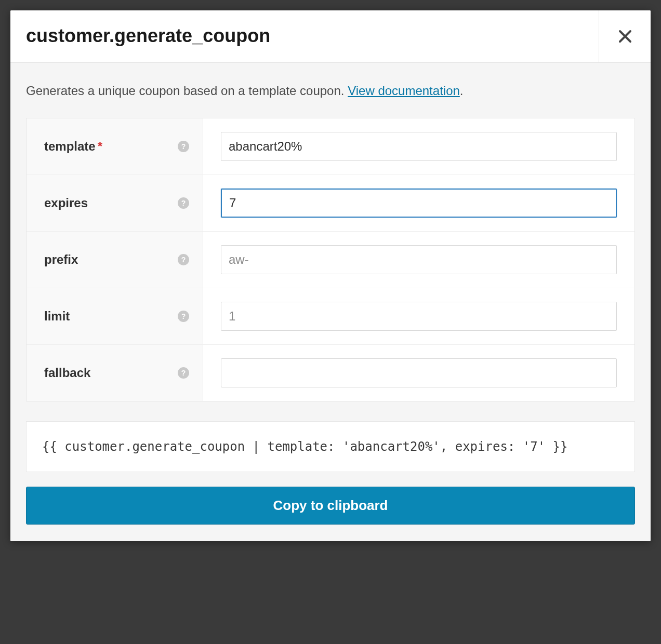 This screenshot has height=644, width=661. What do you see at coordinates (419, 260) in the screenshot?
I see `prefix-input` at bounding box center [419, 260].